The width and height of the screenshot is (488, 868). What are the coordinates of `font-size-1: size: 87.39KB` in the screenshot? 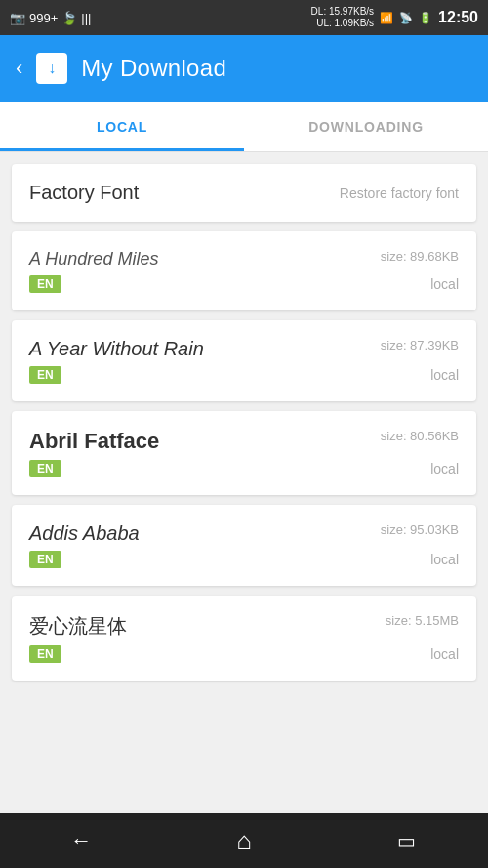 It's located at (420, 346).